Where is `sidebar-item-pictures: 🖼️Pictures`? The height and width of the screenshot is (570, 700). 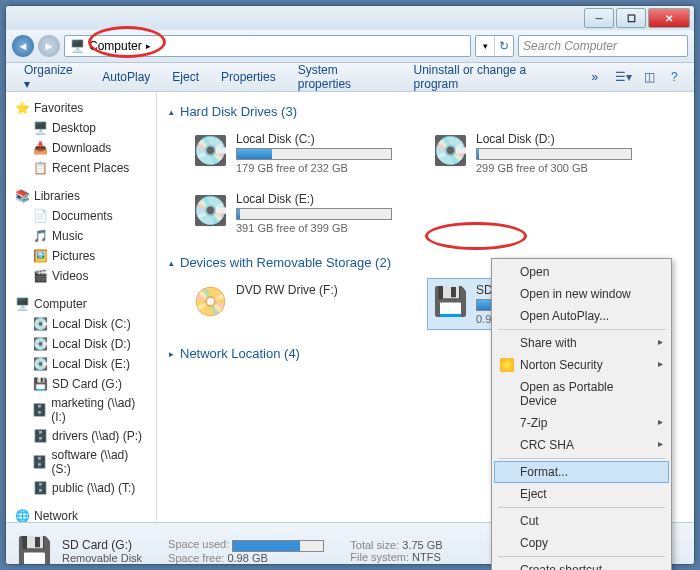 sidebar-item-pictures: 🖼️Pictures is located at coordinates (81, 256).